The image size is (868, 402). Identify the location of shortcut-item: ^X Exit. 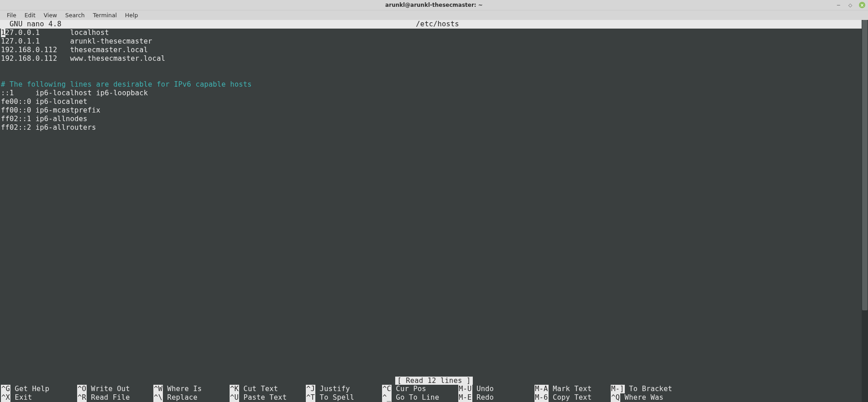
(39, 397).